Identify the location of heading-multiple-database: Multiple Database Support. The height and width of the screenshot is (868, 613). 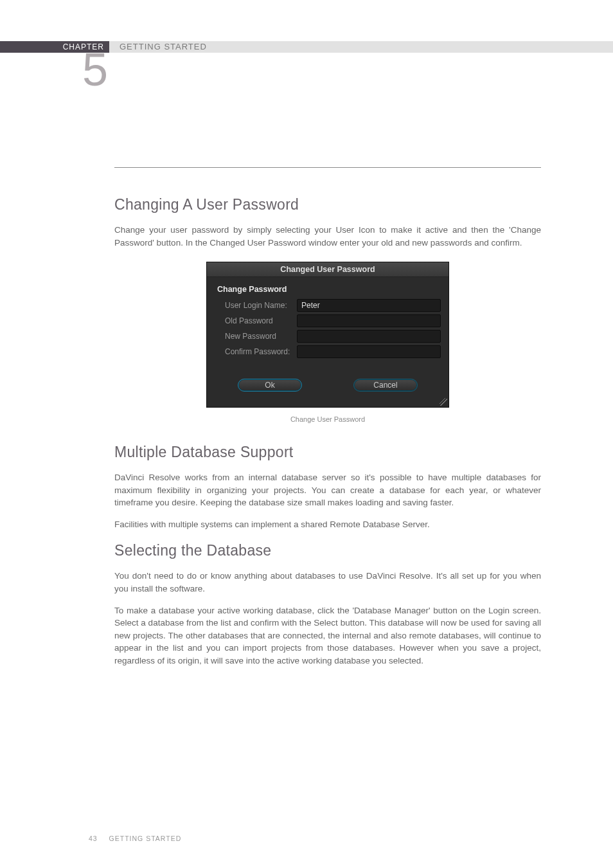
(328, 453).